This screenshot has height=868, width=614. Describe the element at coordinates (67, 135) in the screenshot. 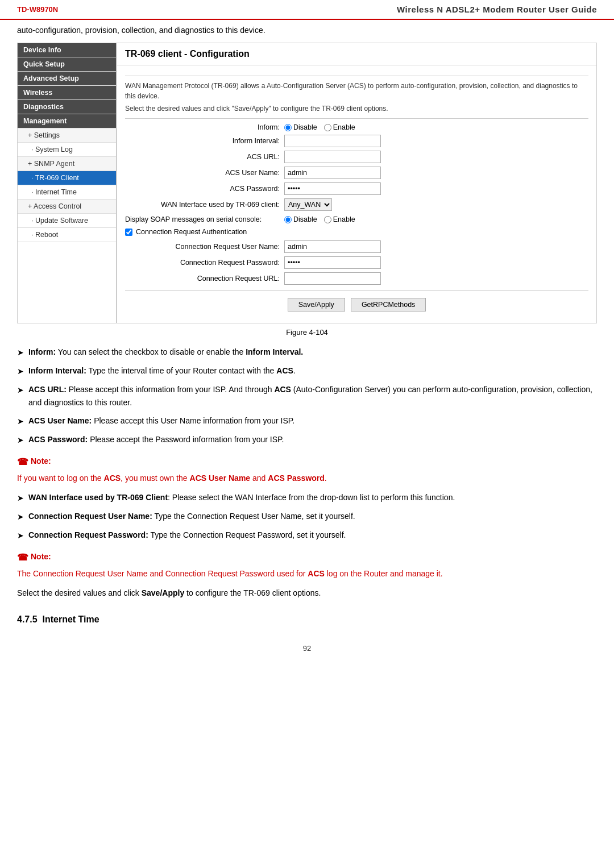

I see `sidebar-item-settings: + Settings` at that location.